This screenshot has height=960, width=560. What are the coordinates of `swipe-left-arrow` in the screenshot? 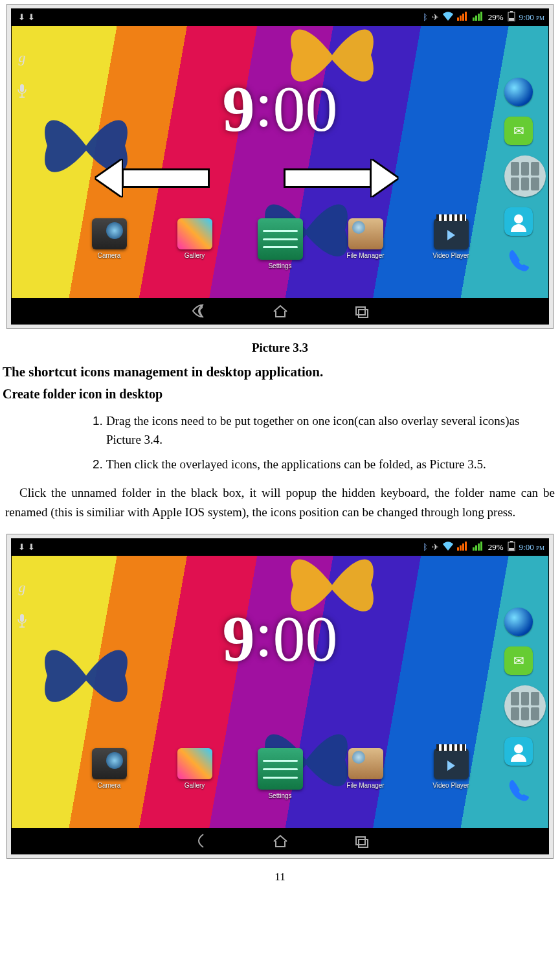 It's located at (153, 178).